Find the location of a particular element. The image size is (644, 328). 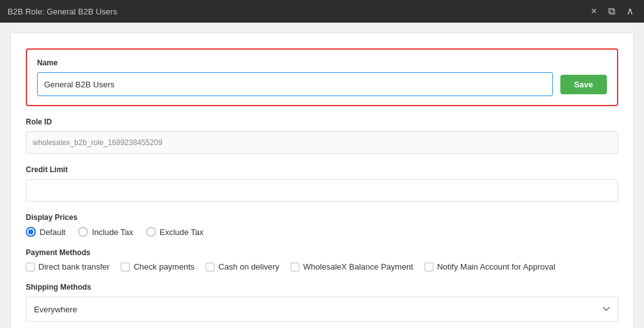

radio-include-tax is located at coordinates (83, 232).